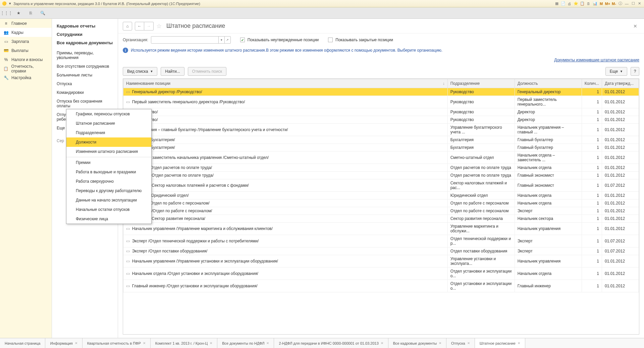 This screenshot has width=644, height=348. Describe the element at coordinates (140, 71) in the screenshot. I see `view-mode-button: Вид списка▼` at that location.